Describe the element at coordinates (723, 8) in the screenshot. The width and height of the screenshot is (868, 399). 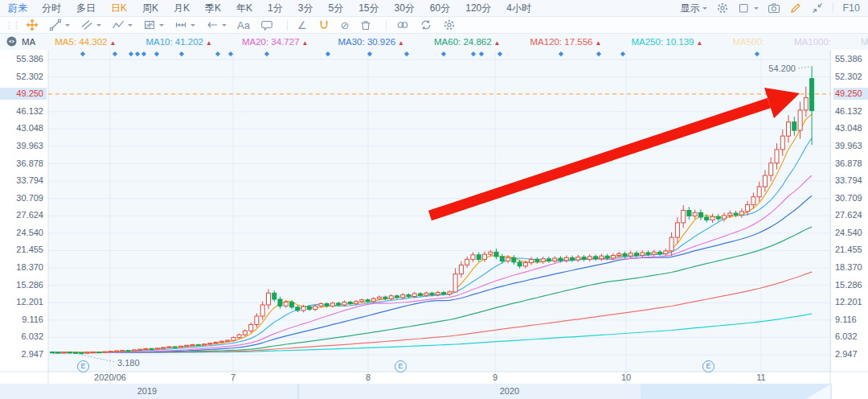
I see `settings-icon` at that location.